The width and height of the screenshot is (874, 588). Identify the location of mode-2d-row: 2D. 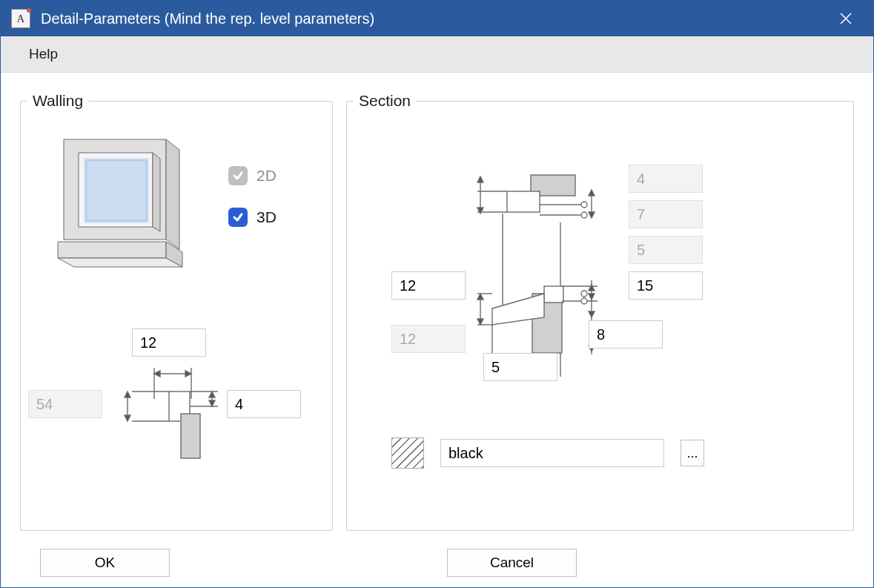
(252, 176).